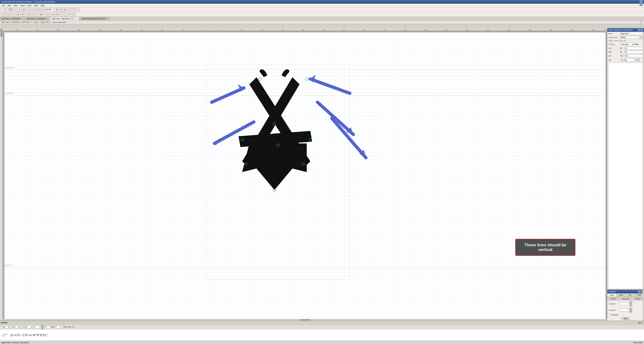 The height and width of the screenshot is (344, 644). Describe the element at coordinates (639, 323) in the screenshot. I see `preview-float-button: ◫` at that location.